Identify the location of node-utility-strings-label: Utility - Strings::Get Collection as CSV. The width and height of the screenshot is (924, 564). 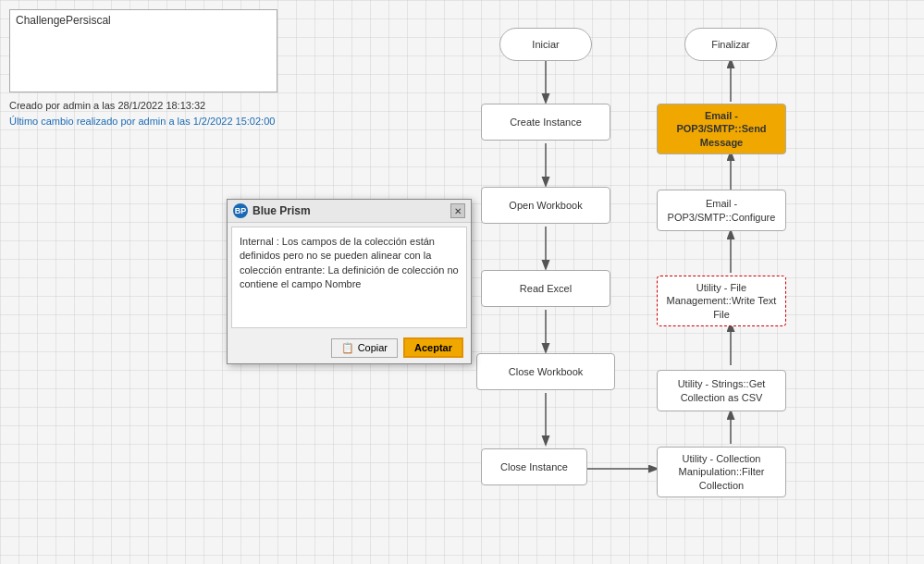
(721, 390).